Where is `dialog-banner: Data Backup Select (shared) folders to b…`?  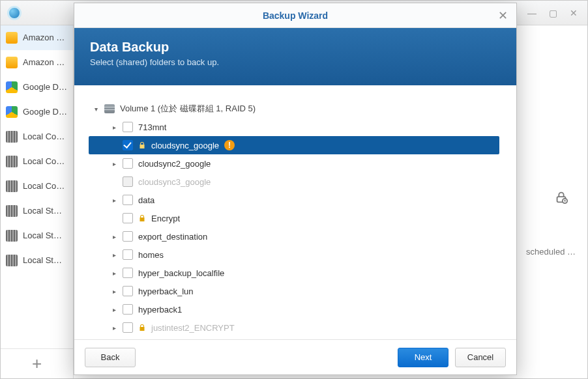 dialog-banner: Data Backup Select (shared) folders to b… is located at coordinates (295, 57).